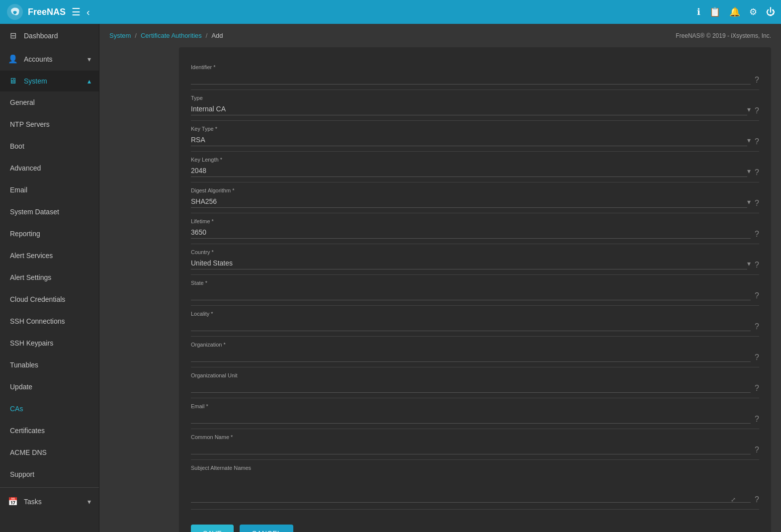  What do you see at coordinates (469, 202) in the screenshot?
I see `digest-algorithm-select: SHA1 SHA224 SHA256 SHA384 SHA512` at bounding box center [469, 202].